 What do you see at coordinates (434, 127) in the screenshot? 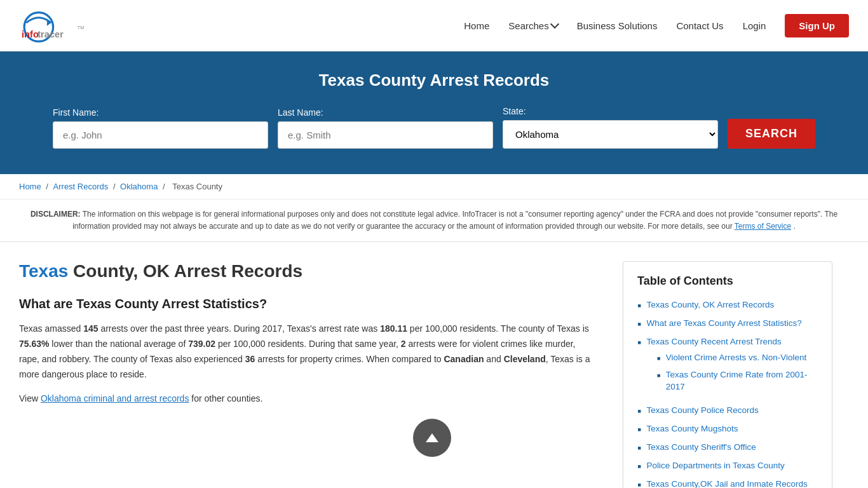
I see `search-form: First Name: Last Name: State: Oklahoma A…` at bounding box center [434, 127].